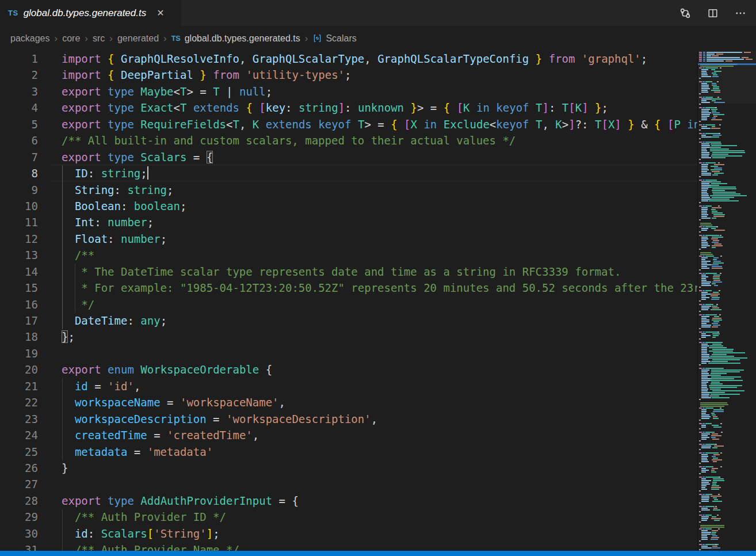 This screenshot has width=756, height=556. I want to click on line-number: 5, so click(19, 124).